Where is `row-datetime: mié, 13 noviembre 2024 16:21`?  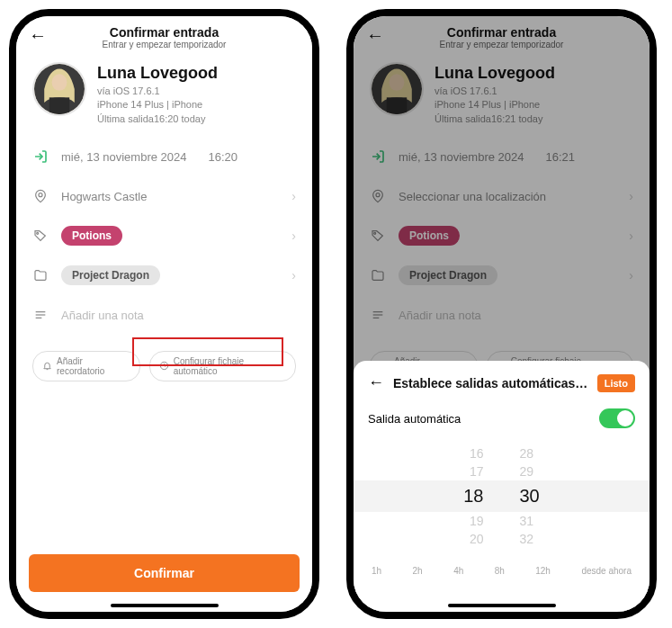 row-datetime: mié, 13 noviembre 2024 16:21 is located at coordinates (502, 157).